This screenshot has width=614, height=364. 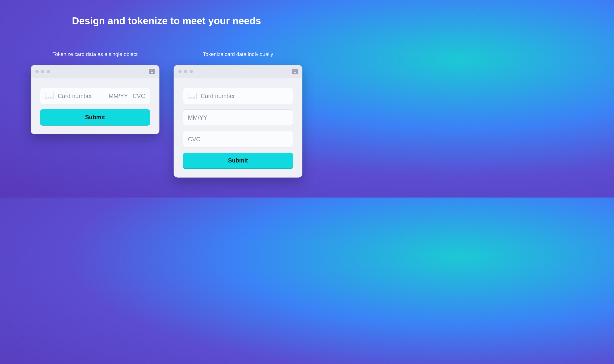 What do you see at coordinates (238, 118) in the screenshot?
I see `expiry-input: MM/YY` at bounding box center [238, 118].